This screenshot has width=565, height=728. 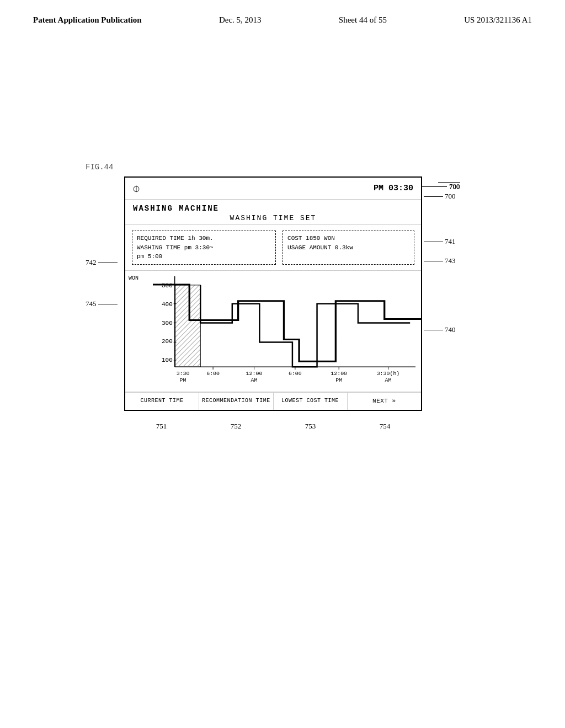 What do you see at coordinates (162, 426) in the screenshot?
I see `ref-751-text: 751` at bounding box center [162, 426].